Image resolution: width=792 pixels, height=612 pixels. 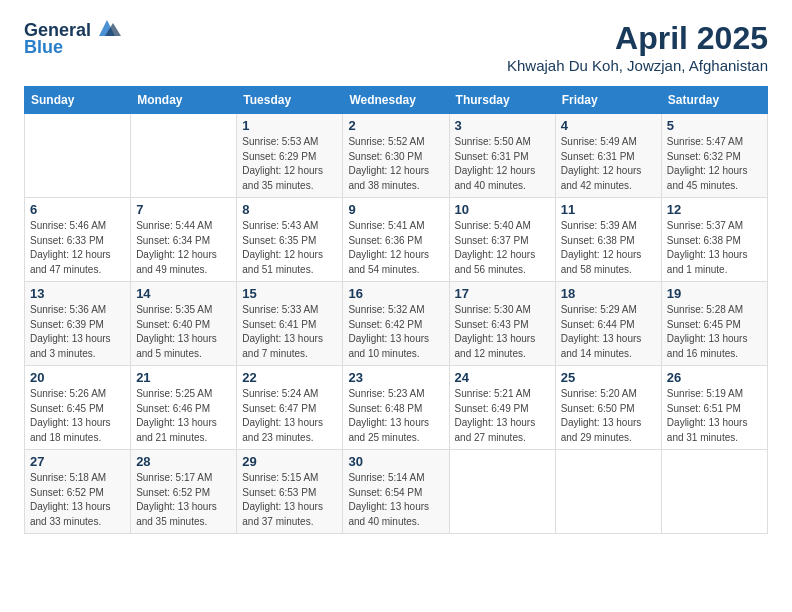 What do you see at coordinates (502, 248) in the screenshot?
I see `day-detail: Sunrise: 5:40 AM Sunset: 6:37 PM Dayligh…` at bounding box center [502, 248].